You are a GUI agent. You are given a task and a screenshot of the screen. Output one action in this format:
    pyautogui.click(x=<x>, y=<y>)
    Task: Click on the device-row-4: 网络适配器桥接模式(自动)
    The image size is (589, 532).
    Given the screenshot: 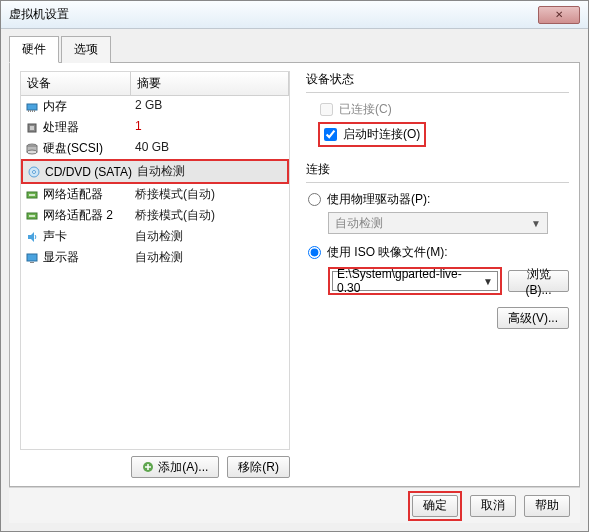 What is the action you would take?
    pyautogui.click(x=155, y=194)
    